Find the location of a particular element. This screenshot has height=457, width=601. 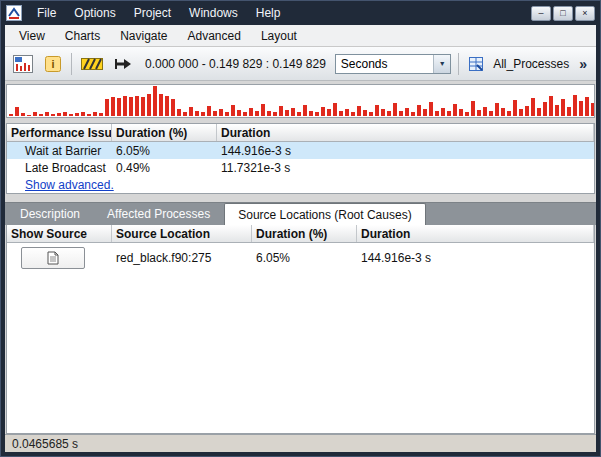

toolbar-overflow-chevron: » is located at coordinates (583, 64).